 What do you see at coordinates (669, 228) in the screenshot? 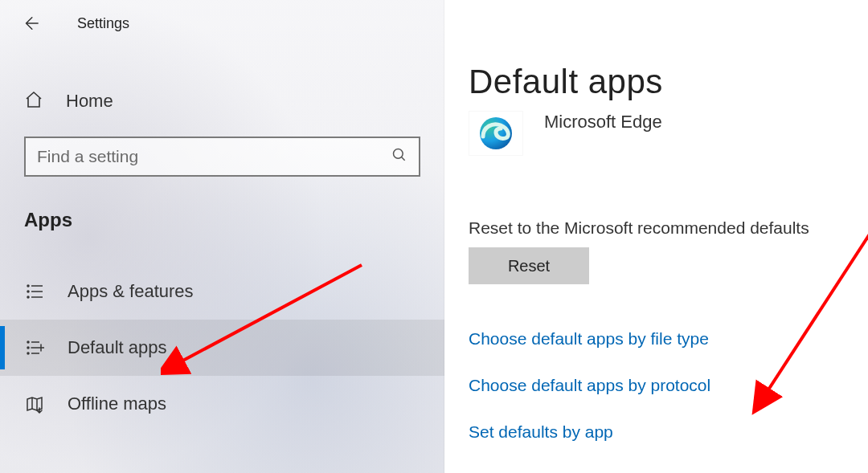
I see `reset-description: Reset to the Microsoft recommended defau…` at bounding box center [669, 228].